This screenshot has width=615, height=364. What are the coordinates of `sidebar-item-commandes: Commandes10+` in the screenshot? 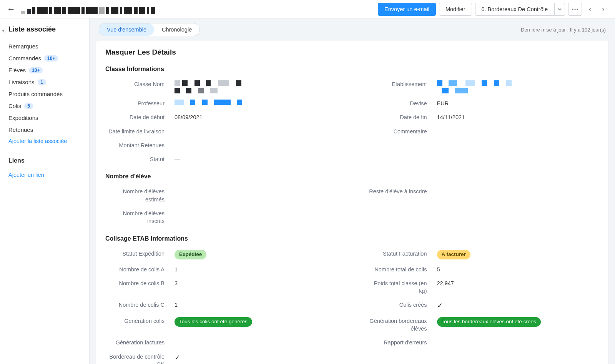 It's located at (47, 58).